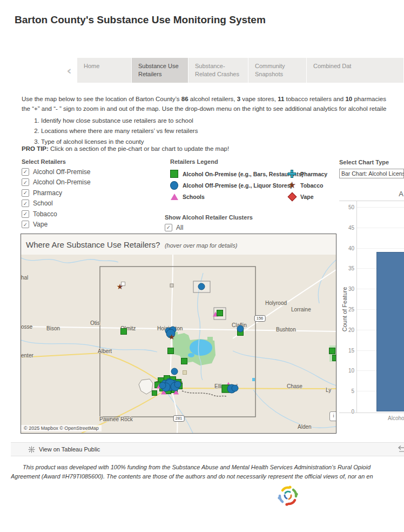 The height and width of the screenshot is (532, 404). I want to click on legend-item: Alcohol On-Premise (e.g., Bars, Restaura…, so click(229, 174).